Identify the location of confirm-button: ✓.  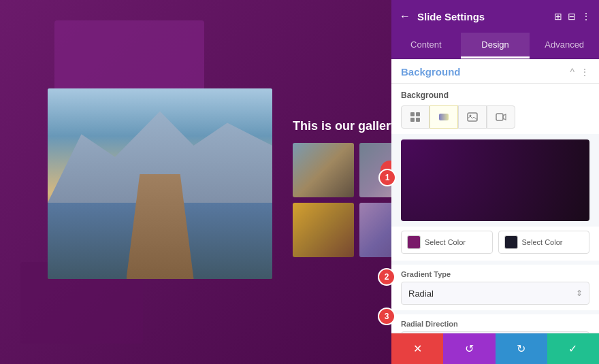
(573, 348).